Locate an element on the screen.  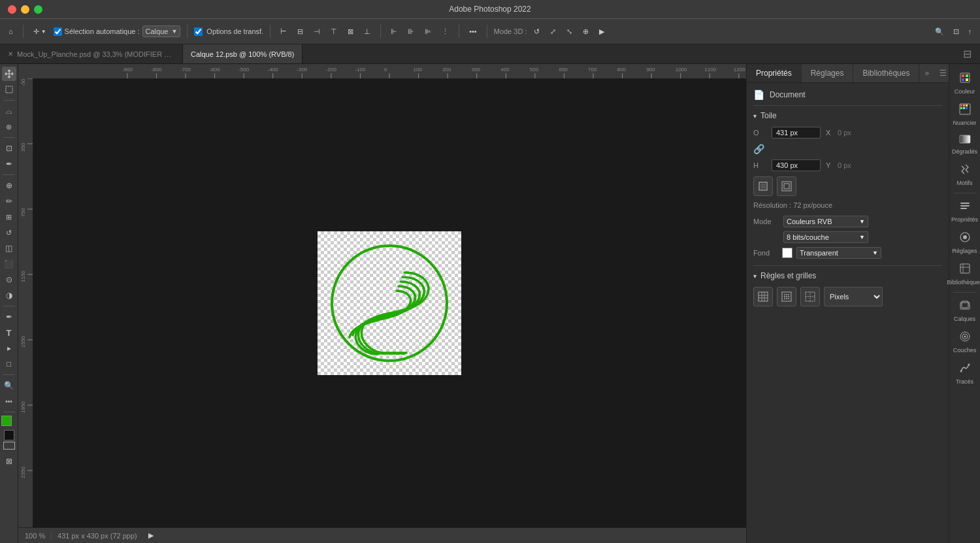
arrange-panels-btn: ⊟ is located at coordinates (967, 54).